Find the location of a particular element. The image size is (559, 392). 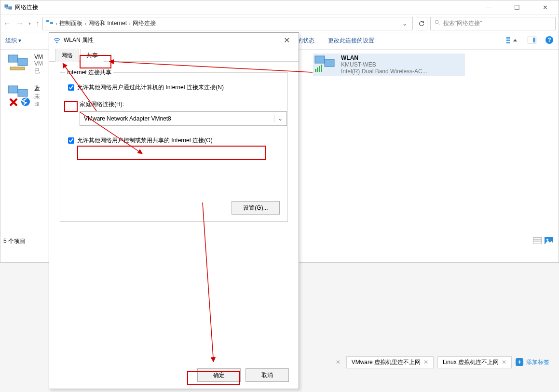

cancel-button: 取消 is located at coordinates (267, 375).